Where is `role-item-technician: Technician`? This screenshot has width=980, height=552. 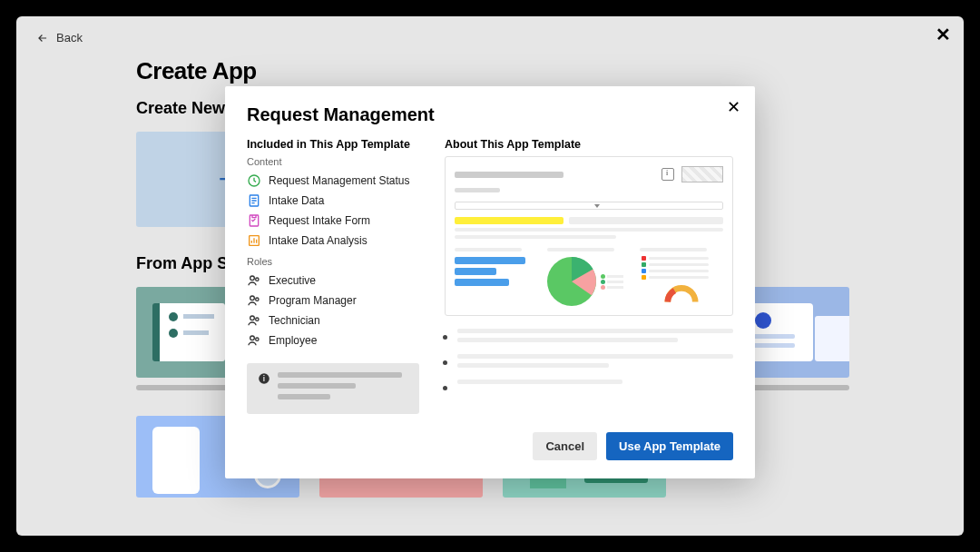
role-item-technician: Technician is located at coordinates (333, 320).